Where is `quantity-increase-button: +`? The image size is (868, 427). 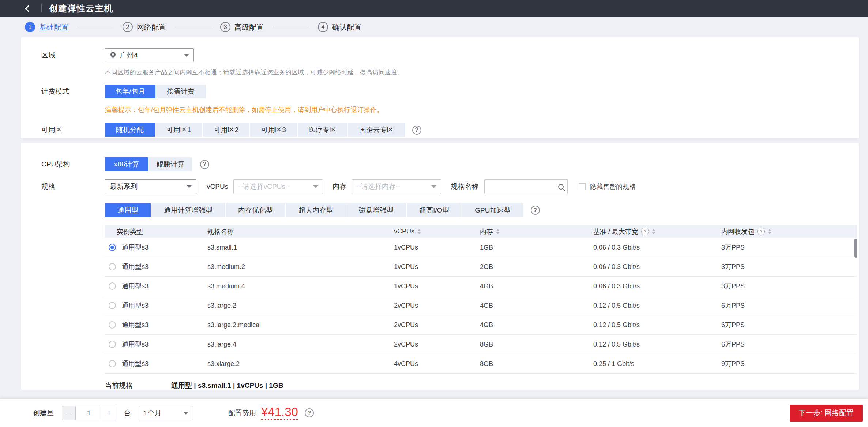
quantity-increase-button: + is located at coordinates (109, 413).